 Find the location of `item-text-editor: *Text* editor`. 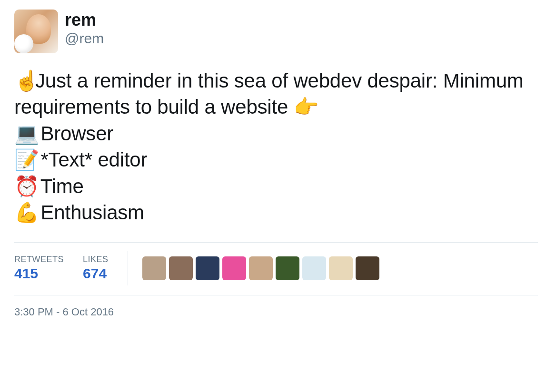

item-text-editor: *Text* editor is located at coordinates (91, 160).